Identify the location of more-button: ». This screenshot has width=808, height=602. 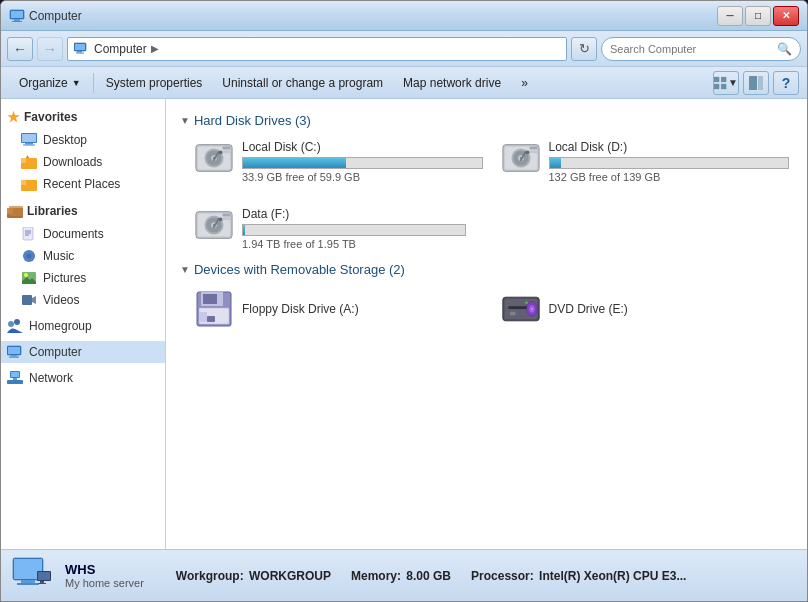
(524, 83).